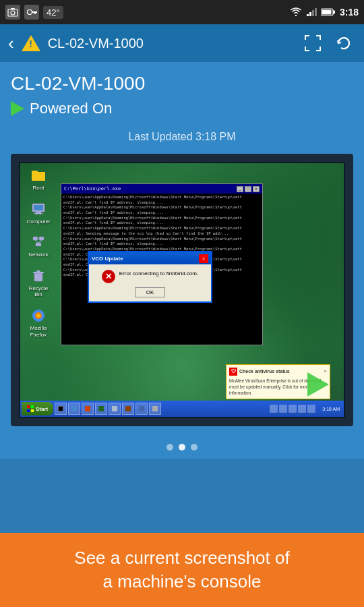  Describe the element at coordinates (38, 209) in the screenshot. I see `computer-icon` at that location.